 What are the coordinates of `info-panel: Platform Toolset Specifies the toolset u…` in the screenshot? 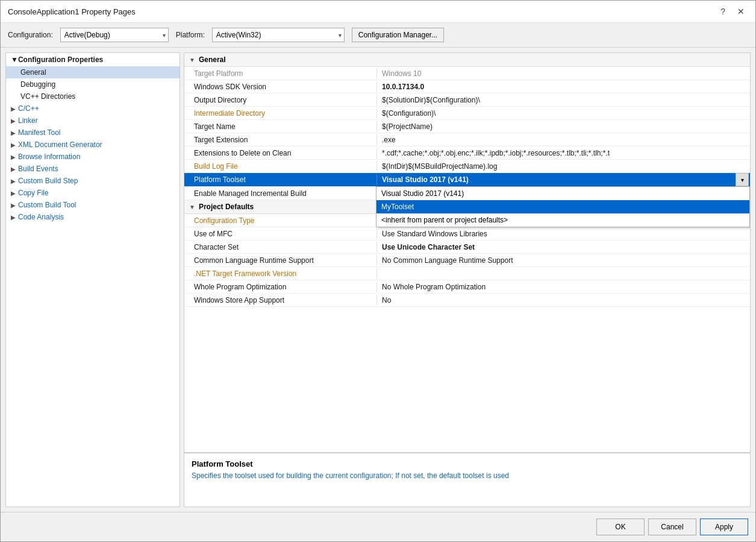 It's located at (467, 479).